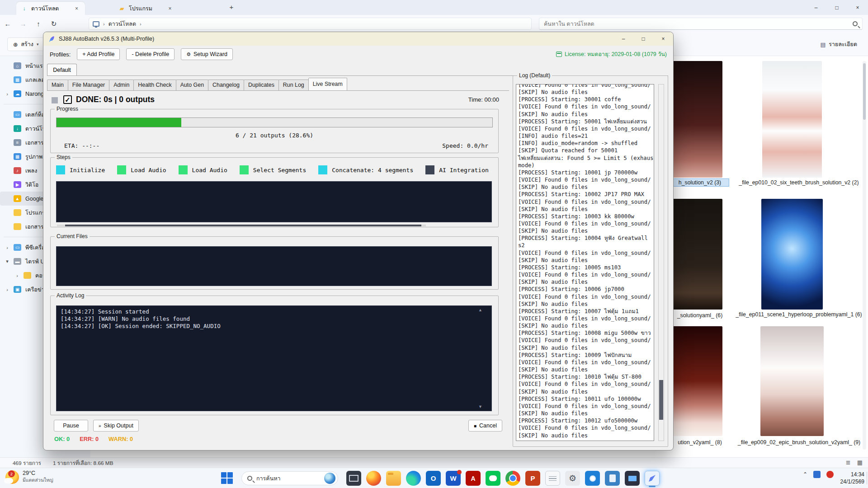 The image size is (868, 488). I want to click on taskbar-calculator-icon, so click(612, 478).